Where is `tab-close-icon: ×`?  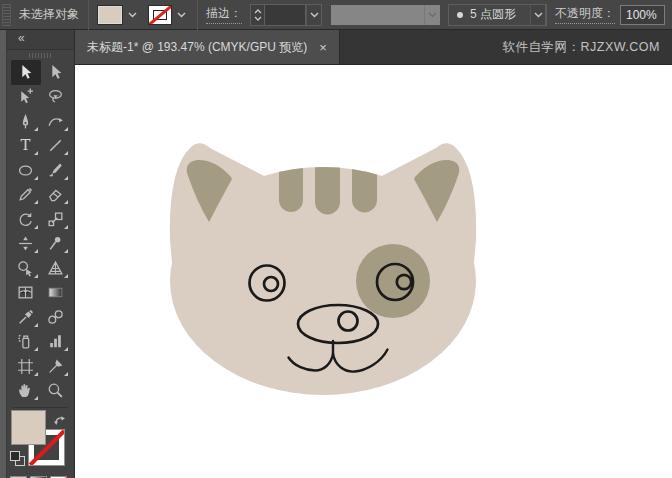
tab-close-icon: × is located at coordinates (323, 48).